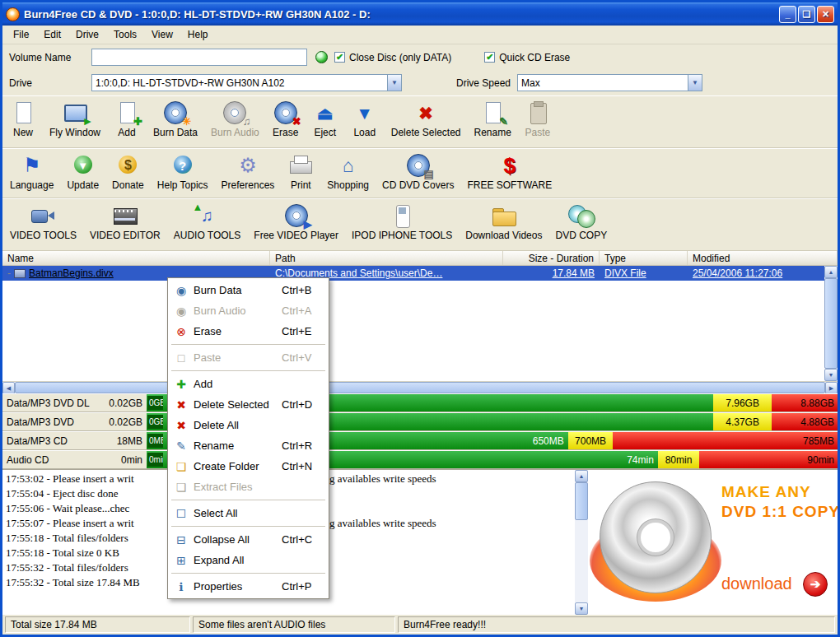 Image resolution: width=840 pixels, height=637 pixels. Describe the element at coordinates (236, 119) in the screenshot. I see `burn-audio-button: ♫ Burn Audio` at that location.